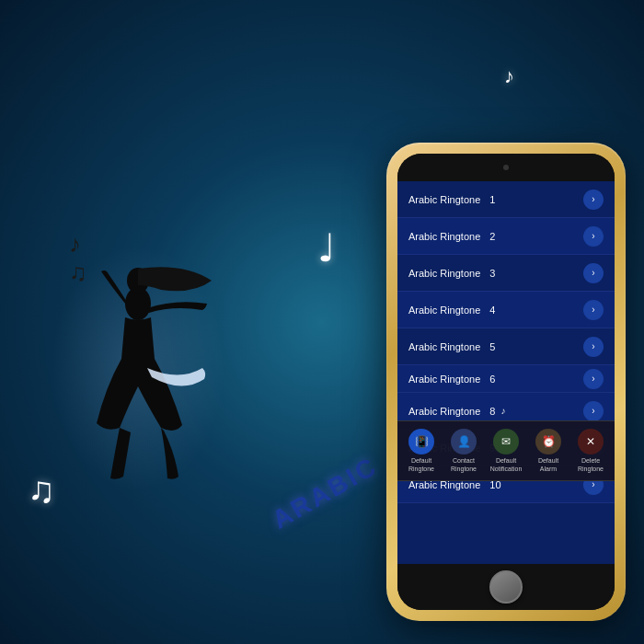 This screenshot has height=644, width=644. I want to click on context-default-alarm: ⏰ DefaultAlarm, so click(548, 451).